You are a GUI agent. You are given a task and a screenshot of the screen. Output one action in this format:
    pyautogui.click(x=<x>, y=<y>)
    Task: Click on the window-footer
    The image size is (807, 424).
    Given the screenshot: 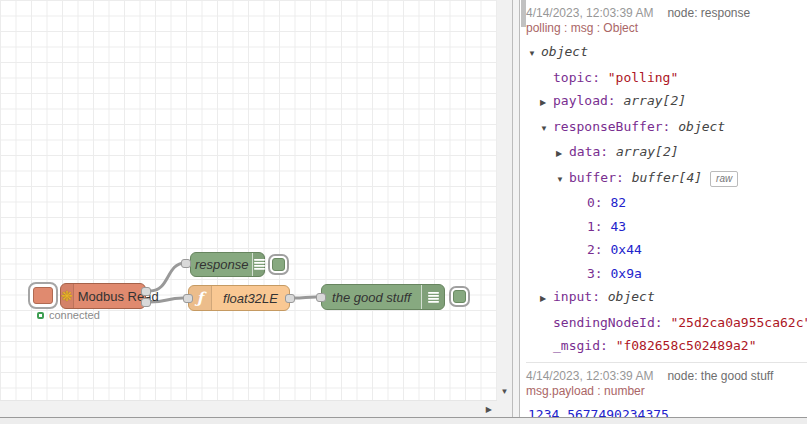 What is the action you would take?
    pyautogui.click(x=404, y=420)
    